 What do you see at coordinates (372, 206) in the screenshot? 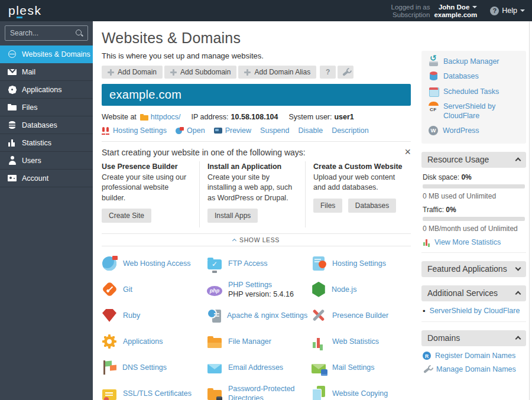
I see `databases-button: Databases` at bounding box center [372, 206].